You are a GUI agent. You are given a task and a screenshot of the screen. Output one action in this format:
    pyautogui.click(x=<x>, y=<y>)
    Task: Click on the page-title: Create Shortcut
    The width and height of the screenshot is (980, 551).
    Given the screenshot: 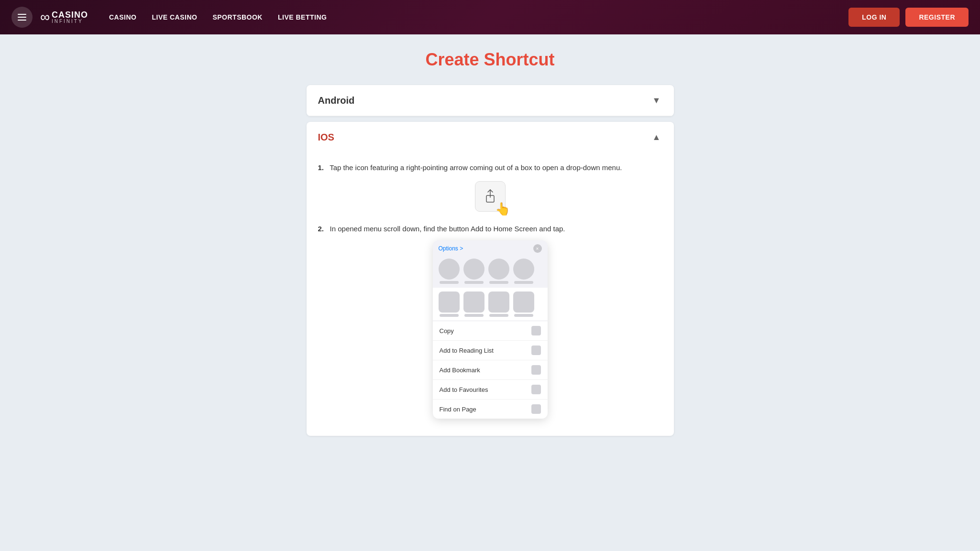 What is the action you would take?
    pyautogui.click(x=490, y=60)
    